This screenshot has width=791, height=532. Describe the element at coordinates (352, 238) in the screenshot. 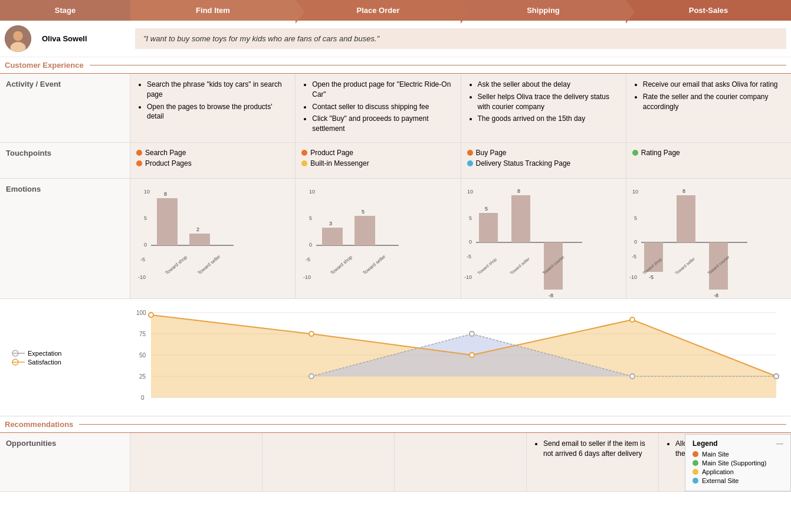

I see `bar-chart-2: 10 5 0 -5 -10 3 5 Toward shop Toward sel…` at that location.